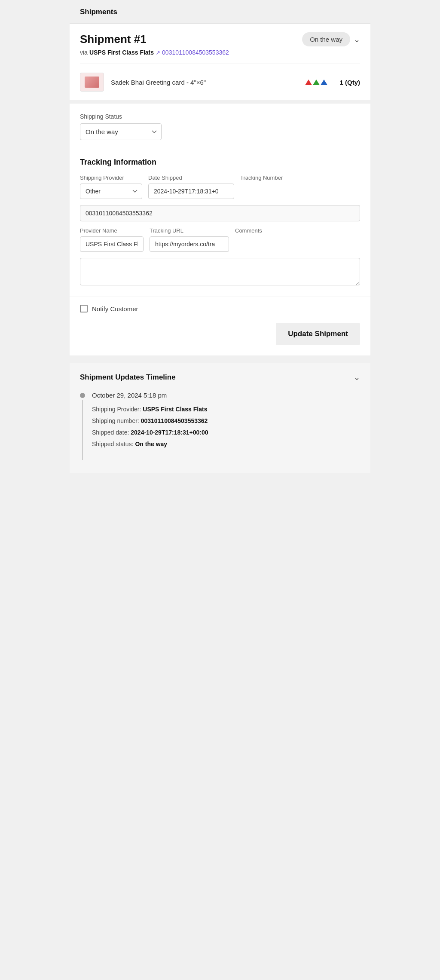  Describe the element at coordinates (220, 272) in the screenshot. I see `comments-textarea` at that location.